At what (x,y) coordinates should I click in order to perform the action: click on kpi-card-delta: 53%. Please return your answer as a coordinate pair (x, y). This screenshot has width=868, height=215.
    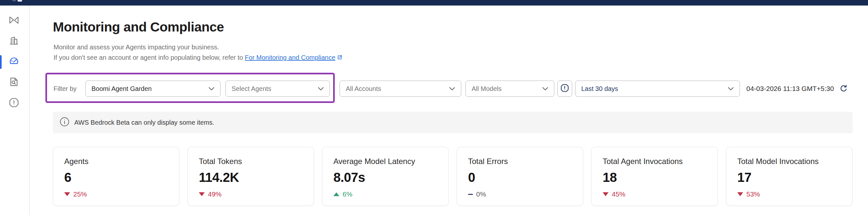
    Looking at the image, I should click on (789, 194).